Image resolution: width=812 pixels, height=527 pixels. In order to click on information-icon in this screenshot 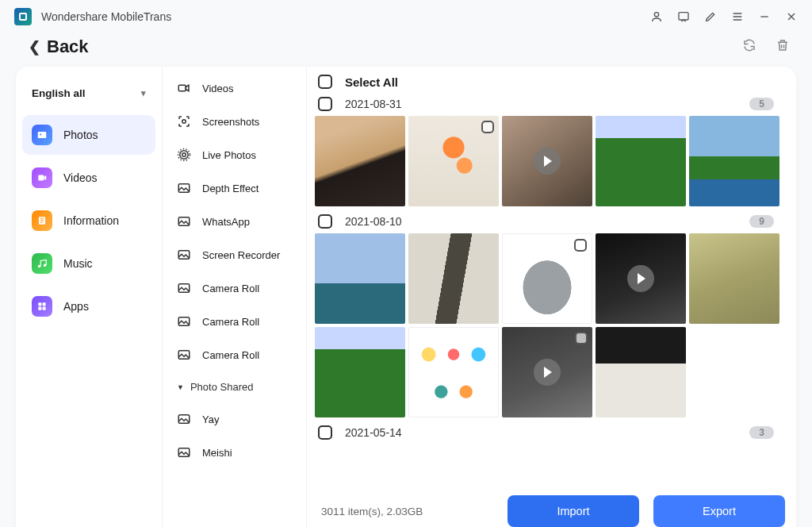, I will do `click(42, 221)`.